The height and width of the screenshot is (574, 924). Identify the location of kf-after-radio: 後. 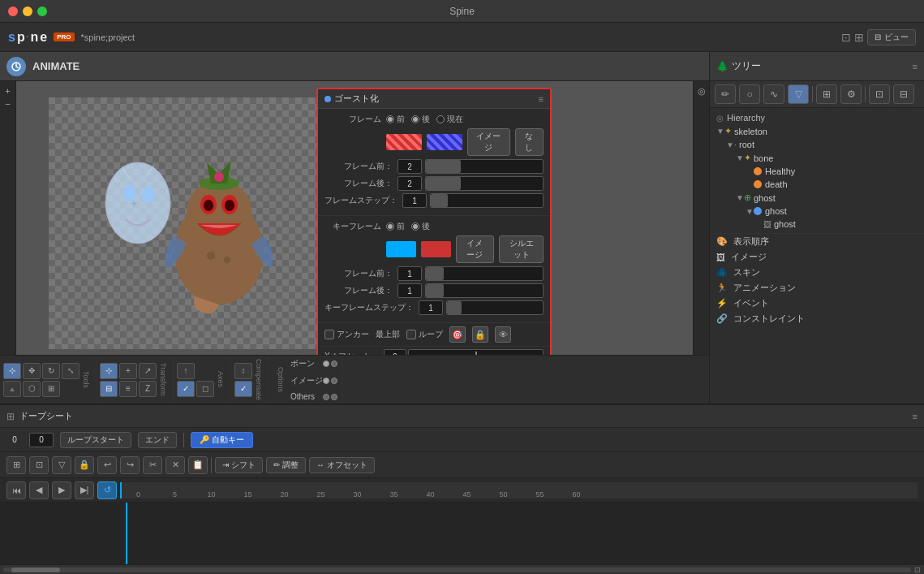
(420, 227).